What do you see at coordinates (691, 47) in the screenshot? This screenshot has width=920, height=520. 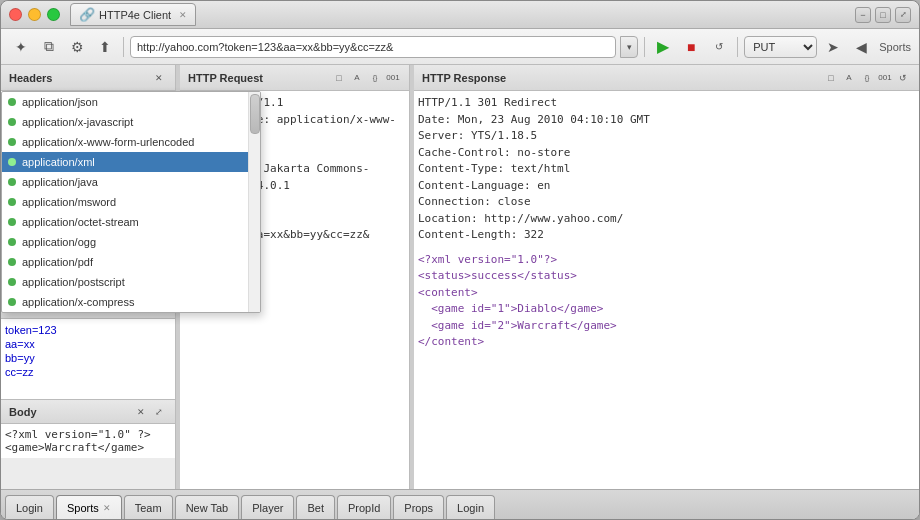 I see `stop-button: ■` at bounding box center [691, 47].